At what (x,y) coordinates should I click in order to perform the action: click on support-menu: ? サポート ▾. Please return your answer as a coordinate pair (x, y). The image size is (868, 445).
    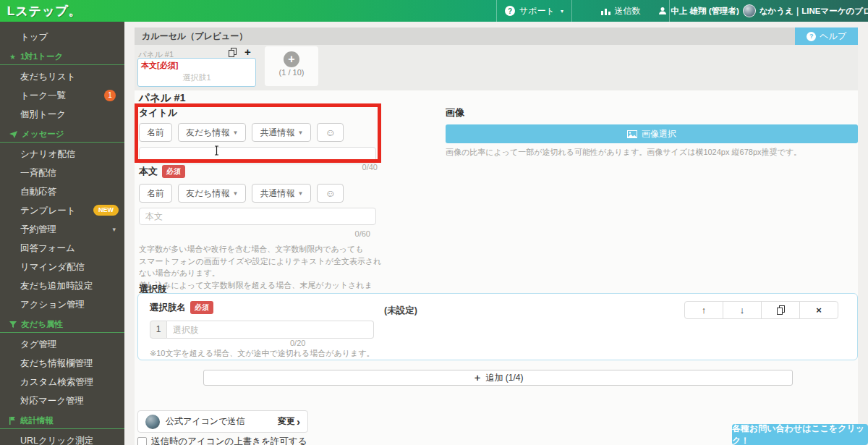
    Looking at the image, I should click on (534, 11).